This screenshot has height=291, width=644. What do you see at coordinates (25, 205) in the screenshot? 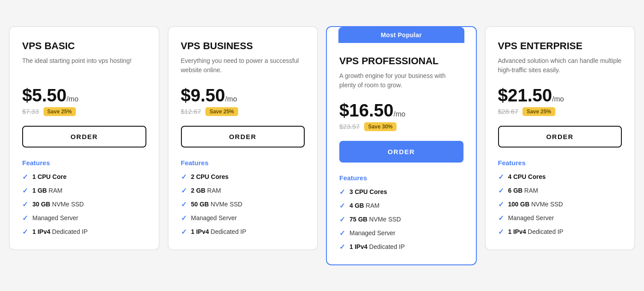
I see `check-icon-basic-2: ✓` at bounding box center [25, 205].